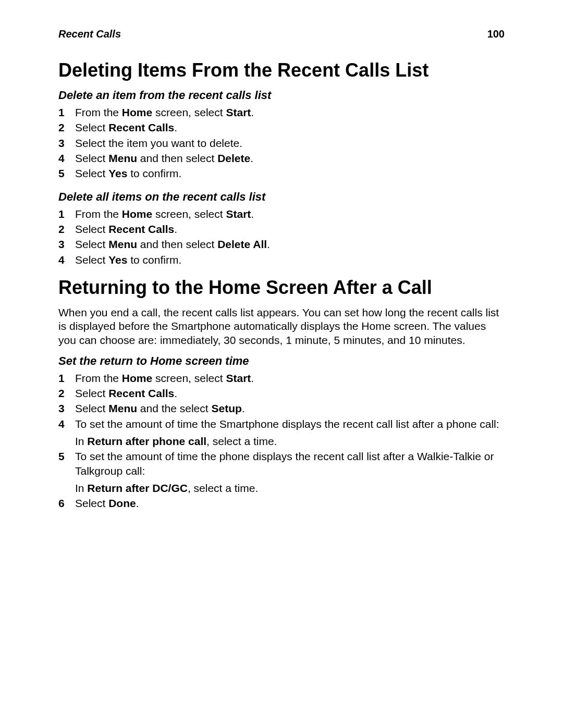 Image resolution: width=563 pixels, height=728 pixels. Describe the element at coordinates (282, 361) in the screenshot. I see `subhead-set-return-time: Set the return to Home screen time` at that location.